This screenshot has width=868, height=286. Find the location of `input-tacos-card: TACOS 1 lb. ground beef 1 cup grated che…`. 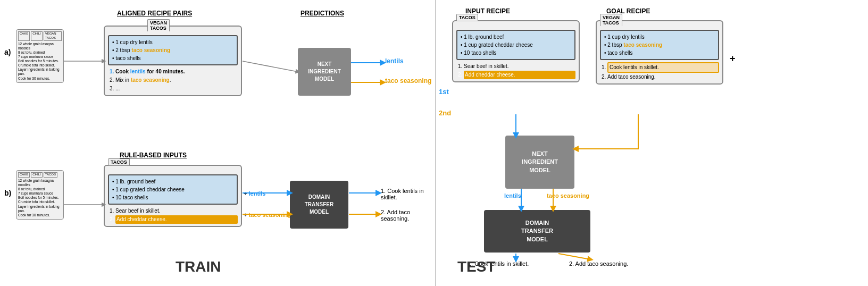

input-tacos-card: TACOS 1 lb. ground beef 1 cup grated che… is located at coordinates (516, 51).